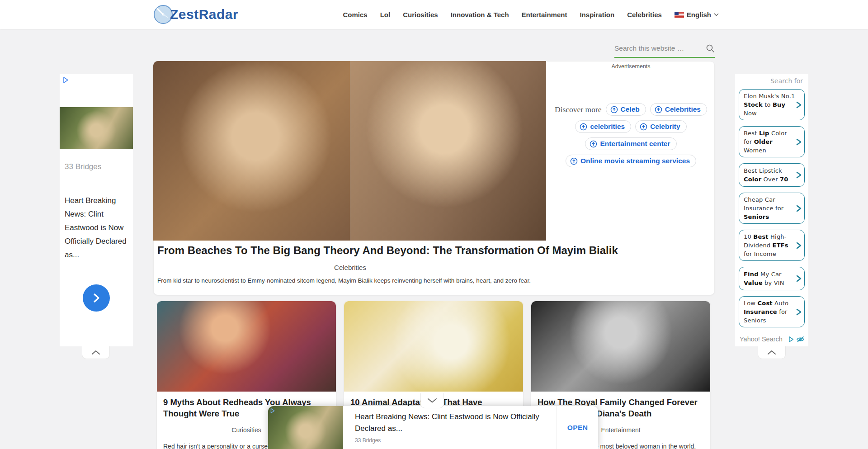 The width and height of the screenshot is (868, 449). Describe the element at coordinates (195, 14) in the screenshot. I see `site-logo: ZestRadar` at that location.